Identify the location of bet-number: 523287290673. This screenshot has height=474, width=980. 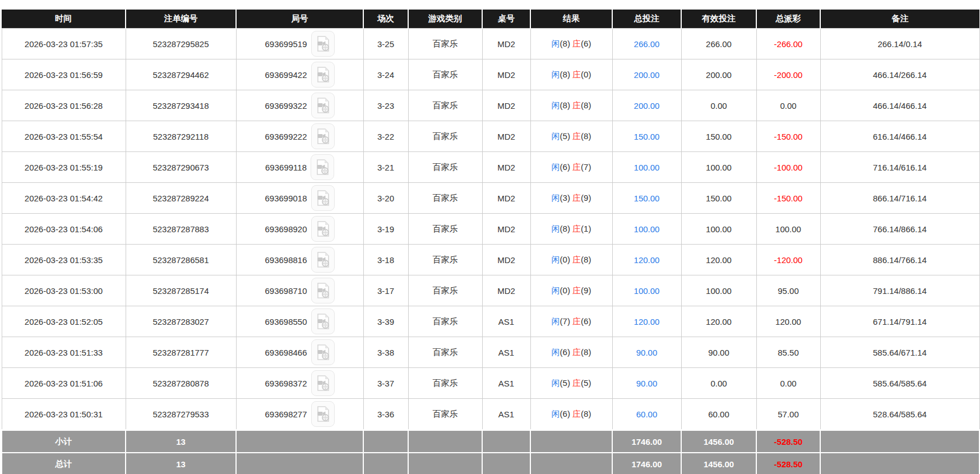
(181, 167).